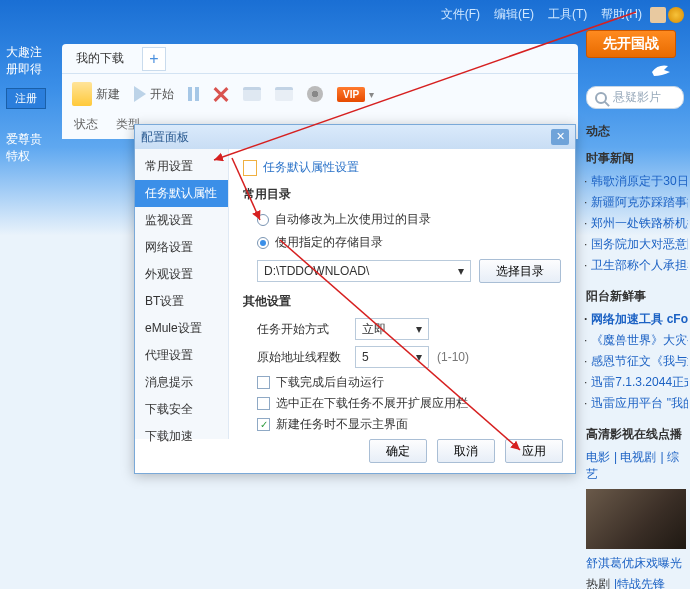 The height and width of the screenshot is (589, 690). I want to click on fresh-link: 迅雷应用平台 "我的, so click(636, 404).